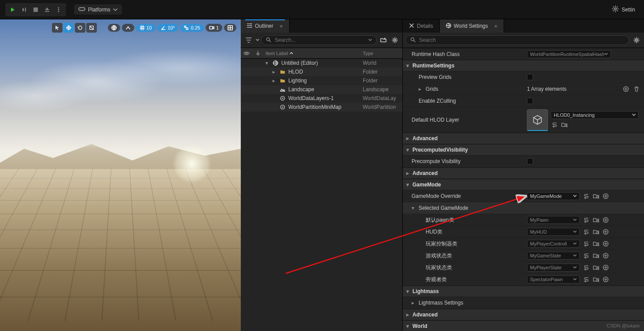 The height and width of the screenshot is (331, 644). I want to click on category-advanced-3: ▸Advanced, so click(523, 315).